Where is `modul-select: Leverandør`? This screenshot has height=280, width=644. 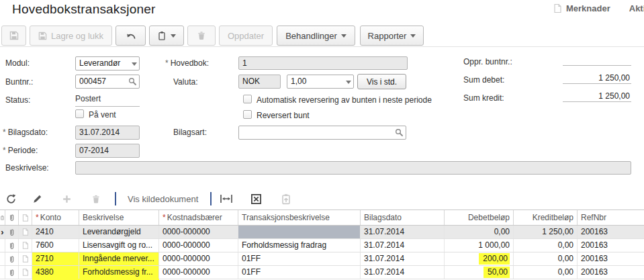 modul-select: Leverandør is located at coordinates (107, 63).